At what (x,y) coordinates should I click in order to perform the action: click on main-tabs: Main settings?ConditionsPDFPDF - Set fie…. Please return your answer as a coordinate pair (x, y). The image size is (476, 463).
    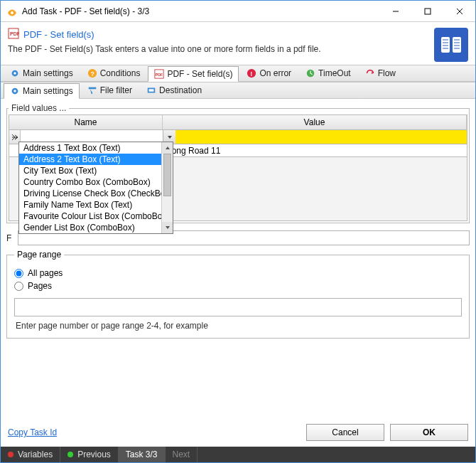
    Looking at the image, I should click on (238, 73).